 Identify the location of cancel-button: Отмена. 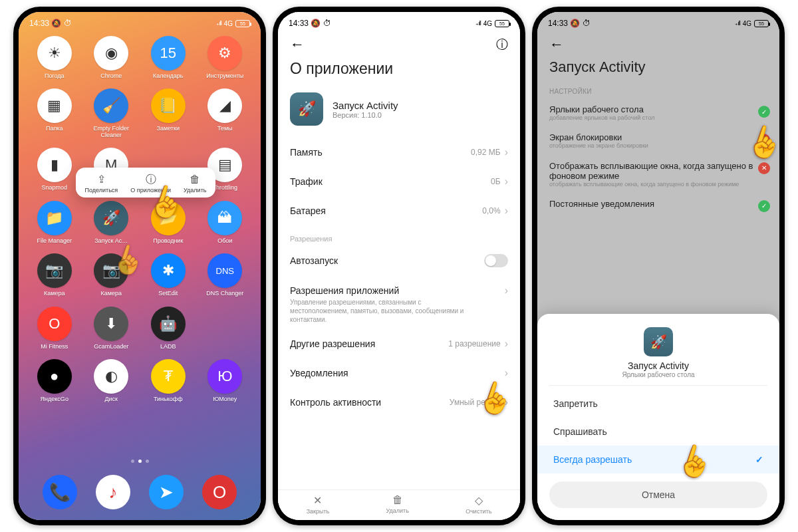
(658, 495).